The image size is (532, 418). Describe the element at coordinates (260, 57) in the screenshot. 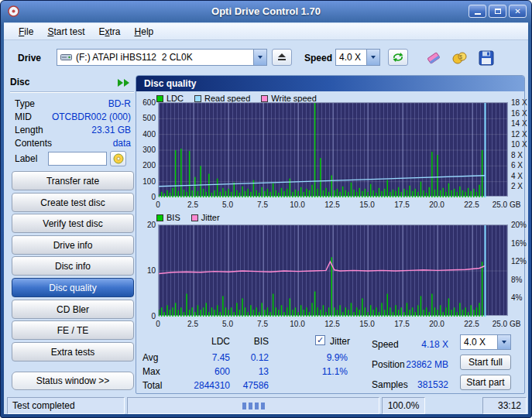

I see `drive-select-arrow` at that location.